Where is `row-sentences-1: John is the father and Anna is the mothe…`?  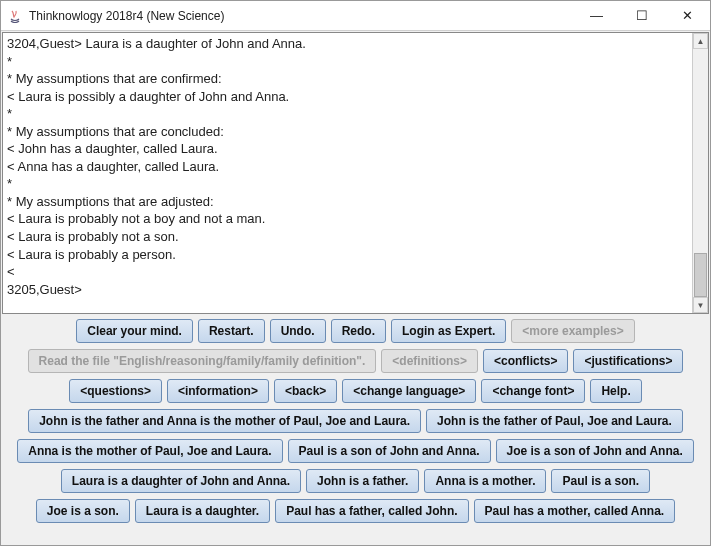
row-sentences-1: John is the father and Anna is the mothe… is located at coordinates (356, 421).